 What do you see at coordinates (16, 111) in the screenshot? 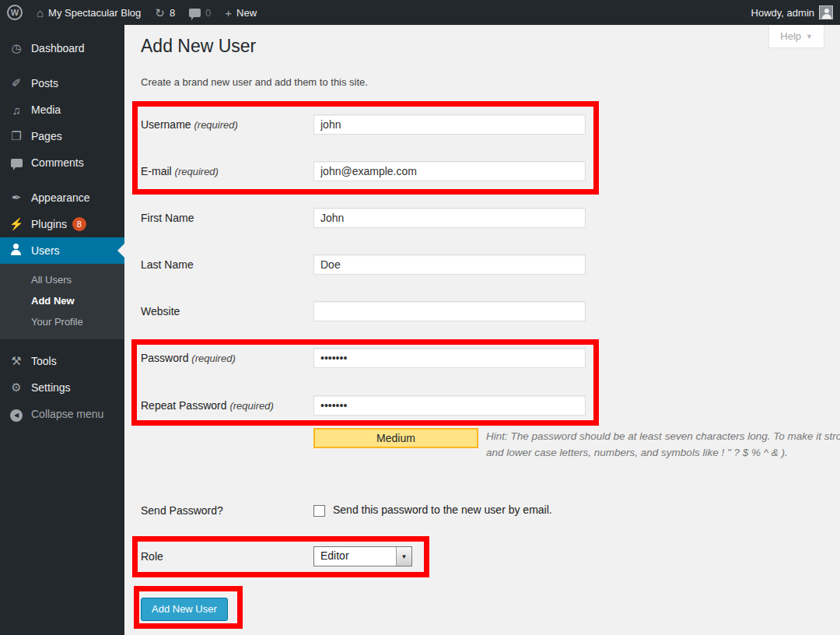
I see `media-icon: ♫` at bounding box center [16, 111].